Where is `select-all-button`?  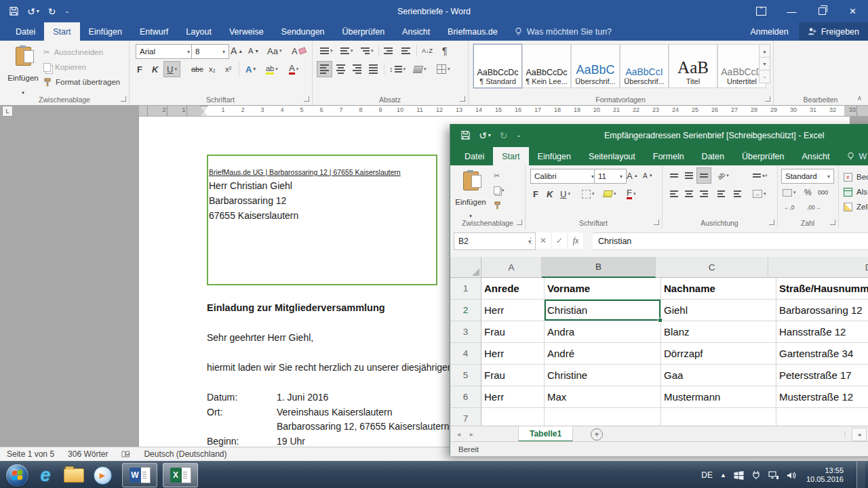
select-all-button is located at coordinates (466, 267).